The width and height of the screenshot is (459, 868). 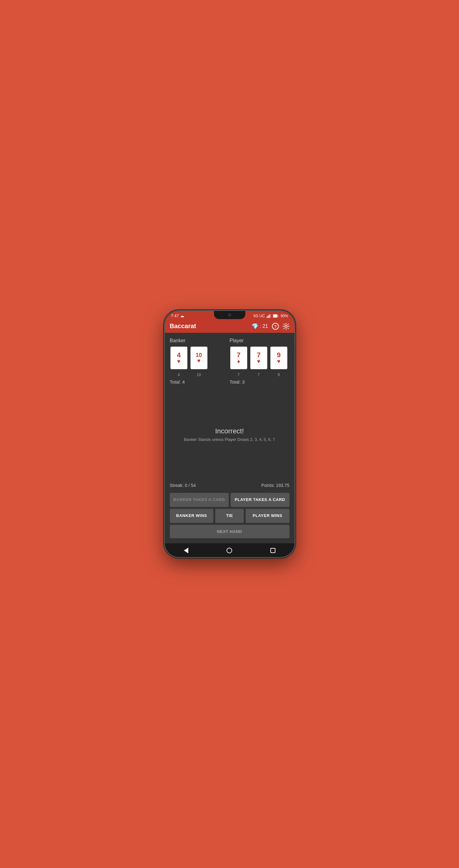 I want to click on player-card-3: 9 ♥, so click(x=279, y=358).